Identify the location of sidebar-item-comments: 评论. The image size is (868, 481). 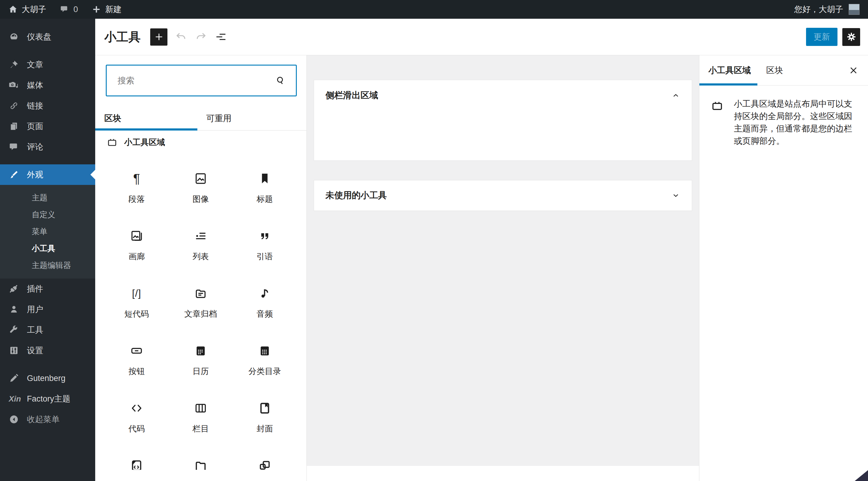
(48, 147).